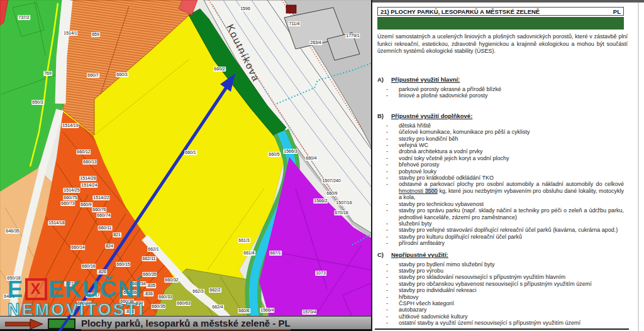 The height and width of the screenshot is (331, 644). Describe the element at coordinates (514, 310) in the screenshot. I see `bullet-text: autobazary` at that location.